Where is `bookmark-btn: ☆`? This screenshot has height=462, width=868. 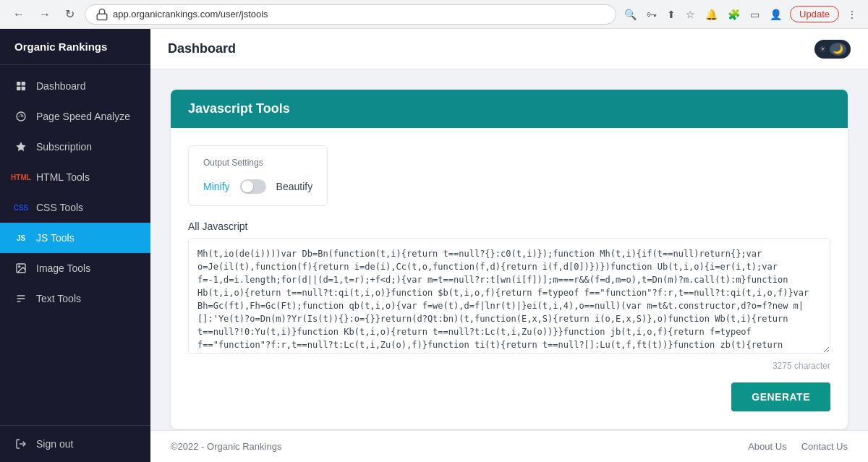
bookmark-btn: ☆ is located at coordinates (690, 14).